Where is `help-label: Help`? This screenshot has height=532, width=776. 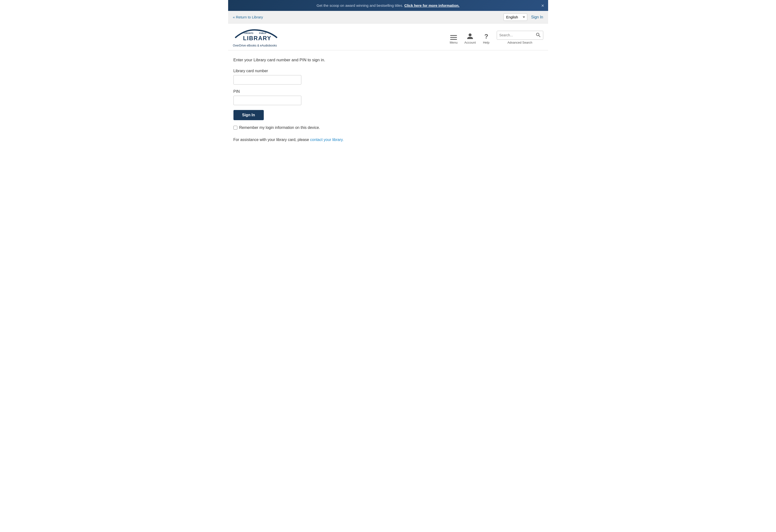
help-label: Help is located at coordinates (486, 43).